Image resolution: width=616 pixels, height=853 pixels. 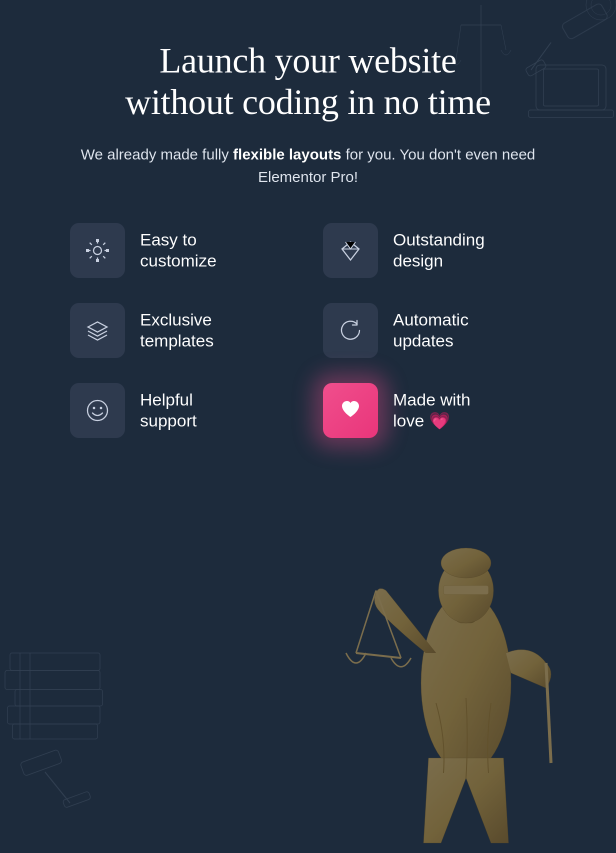 What do you see at coordinates (157, 154) in the screenshot?
I see `subtitle-text: We already made fully` at bounding box center [157, 154].